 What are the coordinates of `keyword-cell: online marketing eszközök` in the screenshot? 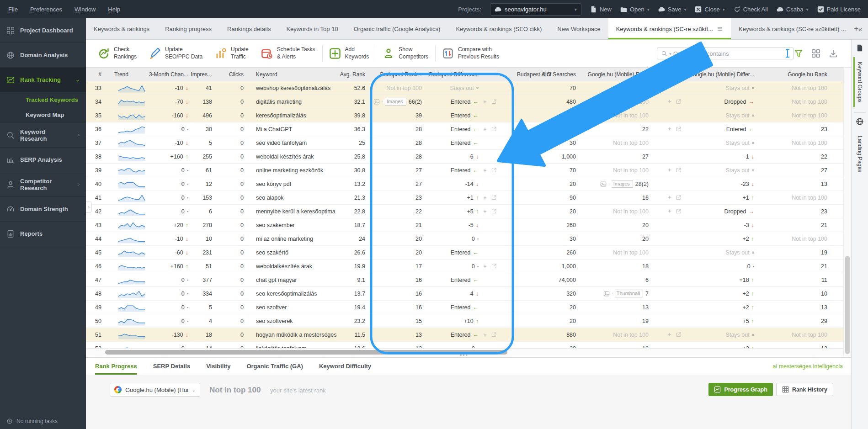 It's located at (295, 170).